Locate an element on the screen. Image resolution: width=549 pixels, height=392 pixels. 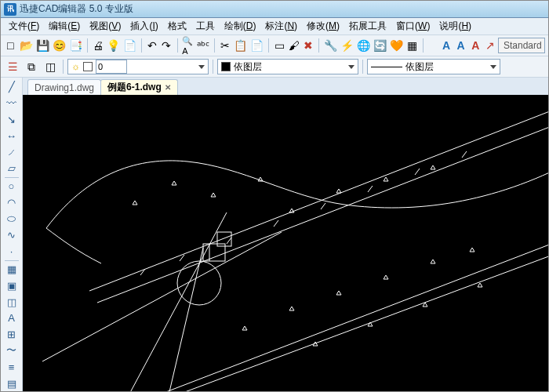
menu-help: 说明(H) is located at coordinates (455, 27).